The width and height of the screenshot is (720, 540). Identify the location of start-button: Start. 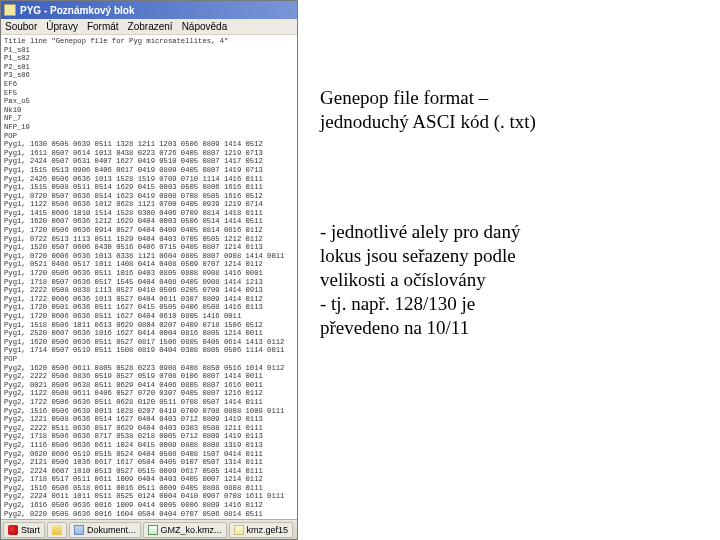
(24, 530).